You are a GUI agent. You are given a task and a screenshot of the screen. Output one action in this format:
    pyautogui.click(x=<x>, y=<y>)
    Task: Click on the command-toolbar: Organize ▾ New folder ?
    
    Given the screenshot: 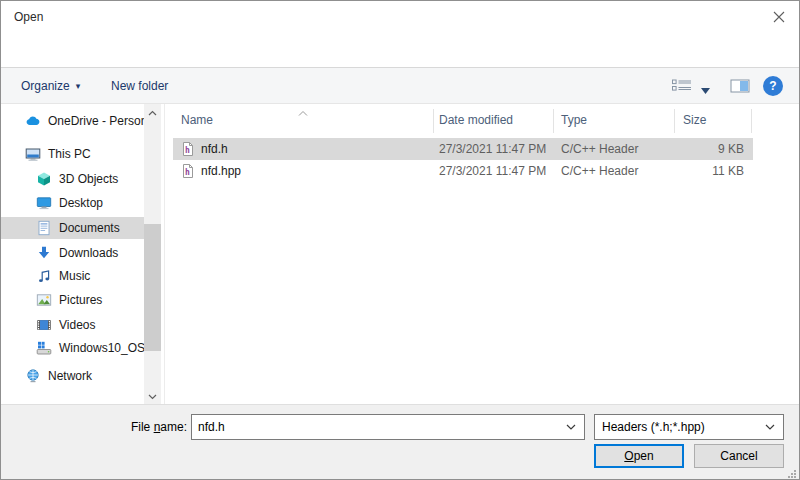 What is the action you would take?
    pyautogui.click(x=400, y=86)
    